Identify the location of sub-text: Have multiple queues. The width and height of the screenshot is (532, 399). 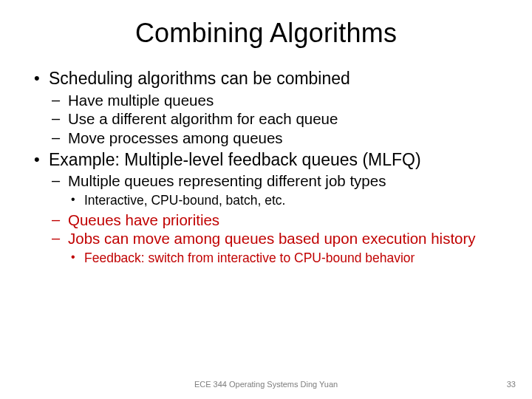
(140, 100).